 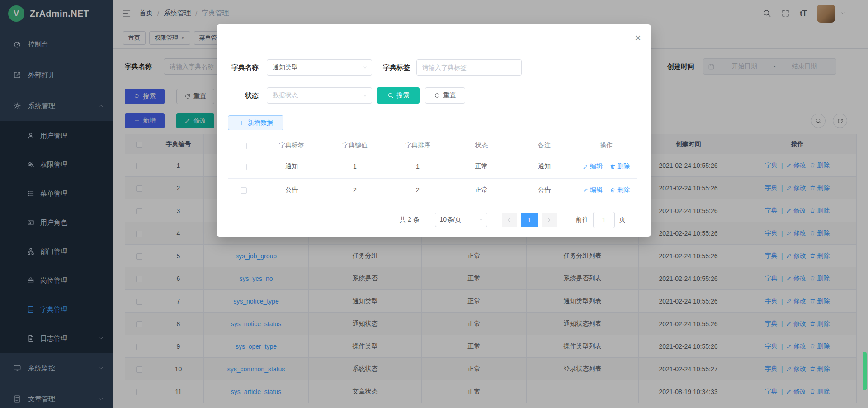 What do you see at coordinates (256, 123) in the screenshot?
I see `add-dict-data-button: 新增数据` at bounding box center [256, 123].